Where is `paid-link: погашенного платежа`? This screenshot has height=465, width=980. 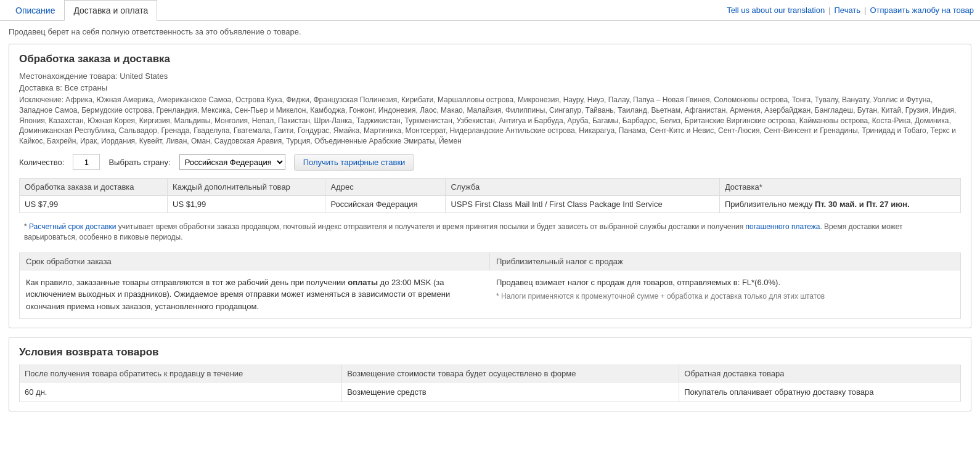
paid-link: погашенного платежа is located at coordinates (783, 227).